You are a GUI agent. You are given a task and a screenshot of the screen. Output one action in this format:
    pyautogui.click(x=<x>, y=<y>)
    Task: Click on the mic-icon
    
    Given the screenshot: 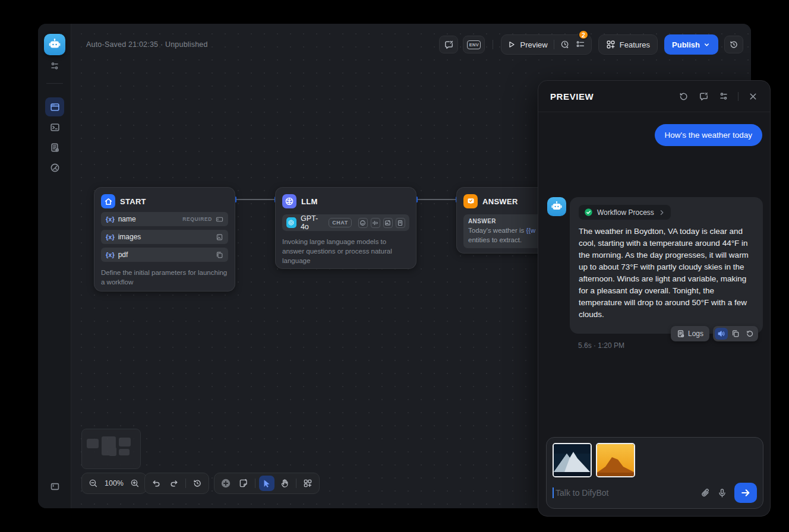 What is the action you would take?
    pyautogui.click(x=722, y=493)
    